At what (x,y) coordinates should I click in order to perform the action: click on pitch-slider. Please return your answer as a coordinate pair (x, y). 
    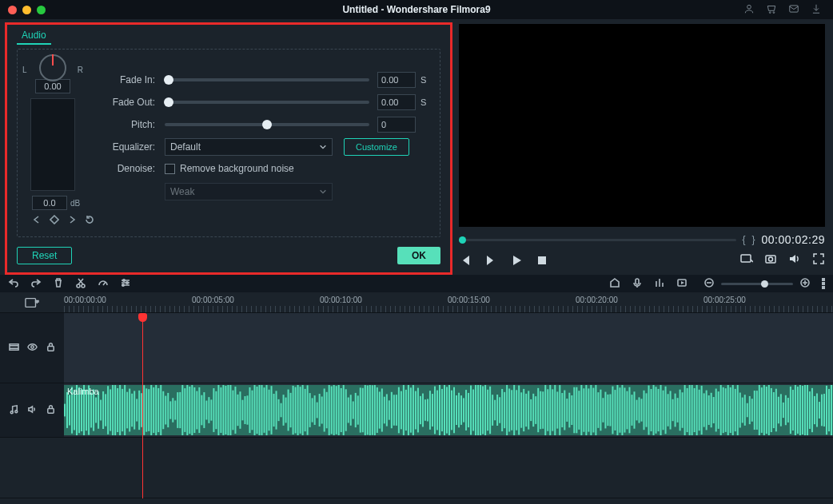
    Looking at the image, I should click on (267, 125).